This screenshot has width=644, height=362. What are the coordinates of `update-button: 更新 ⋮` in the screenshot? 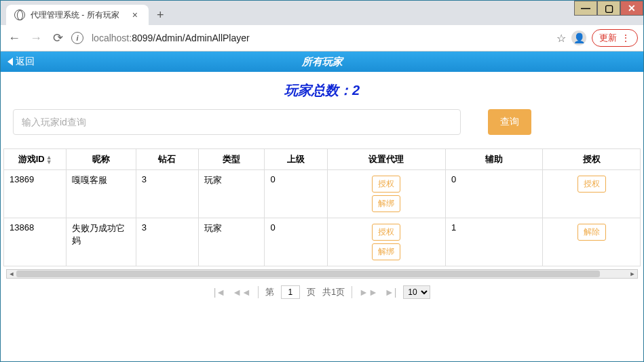 It's located at (615, 38).